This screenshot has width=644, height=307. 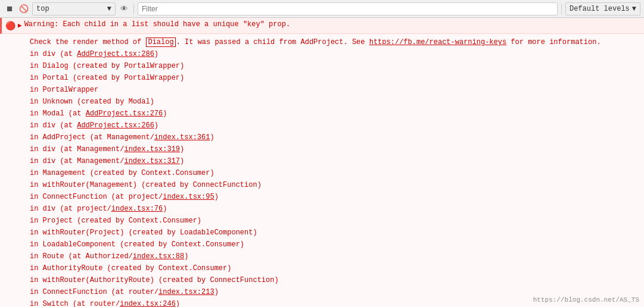 I want to click on source-label: top, so click(x=43, y=9).